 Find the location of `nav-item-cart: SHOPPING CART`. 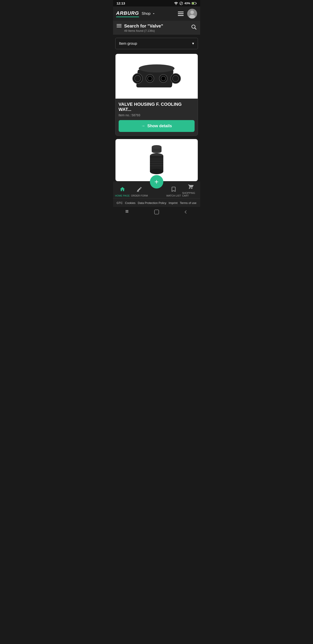

nav-item-cart: SHOPPING CART is located at coordinates (191, 190).